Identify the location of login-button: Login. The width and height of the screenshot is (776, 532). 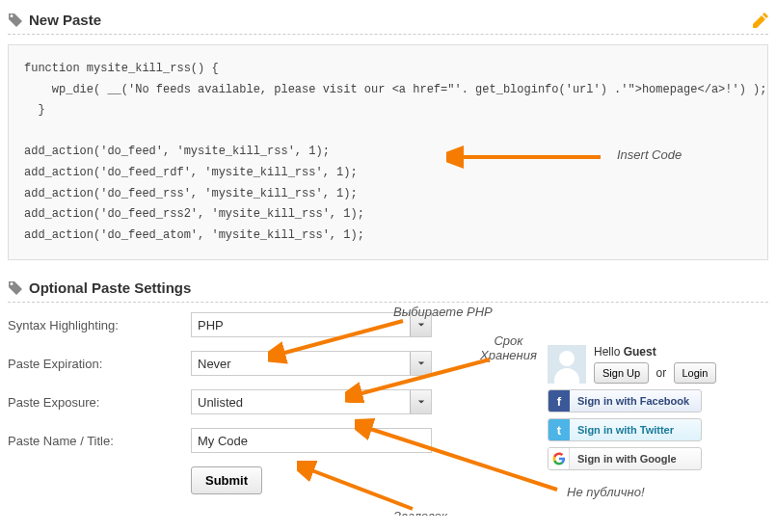
(696, 373).